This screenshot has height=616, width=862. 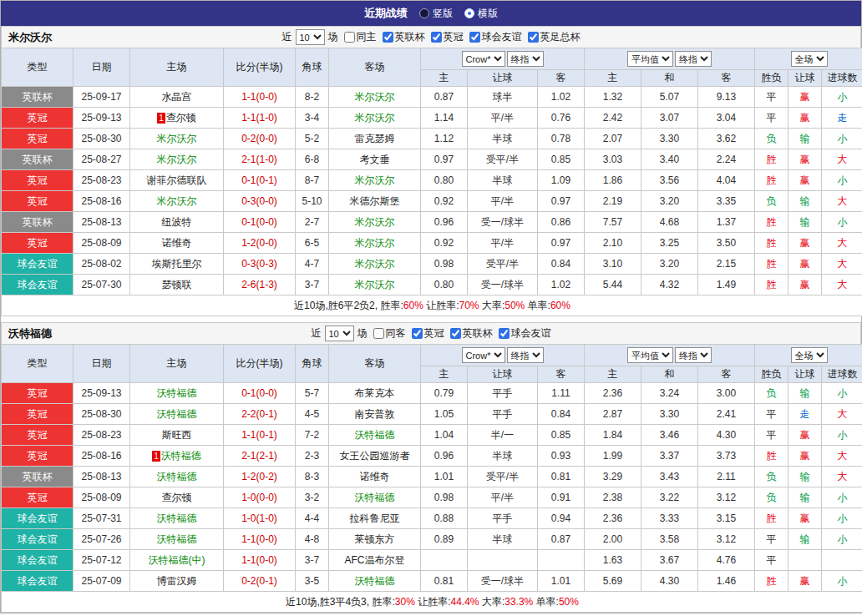 I want to click on corners-cell: 4-7, so click(x=312, y=264).